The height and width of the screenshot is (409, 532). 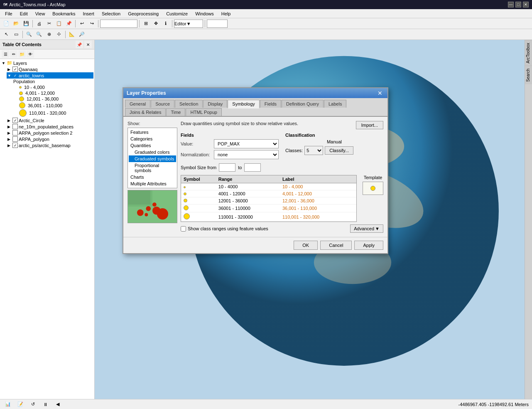 What do you see at coordinates (138, 104) in the screenshot?
I see `tab-general: General` at bounding box center [138, 104].